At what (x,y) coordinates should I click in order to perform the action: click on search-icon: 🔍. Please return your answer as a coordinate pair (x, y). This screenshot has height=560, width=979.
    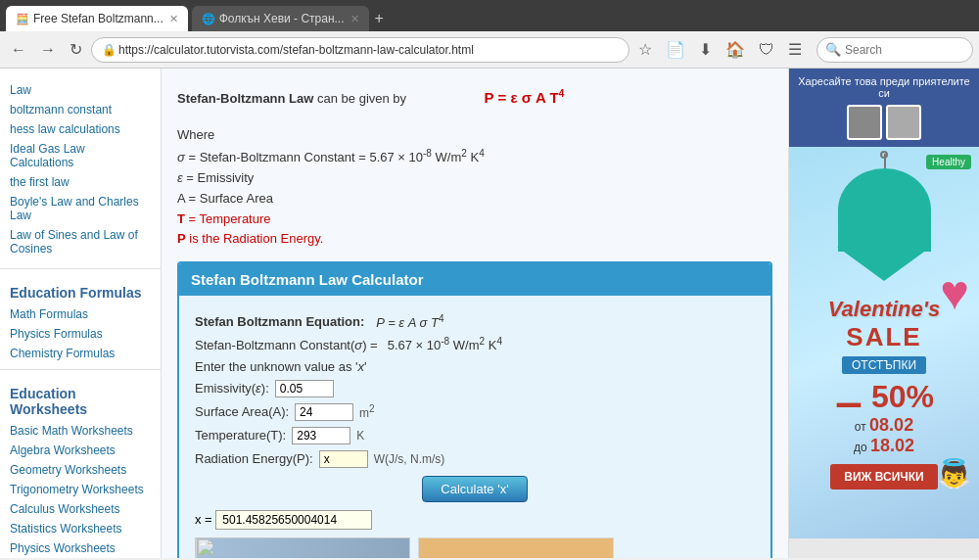
    Looking at the image, I should click on (833, 49).